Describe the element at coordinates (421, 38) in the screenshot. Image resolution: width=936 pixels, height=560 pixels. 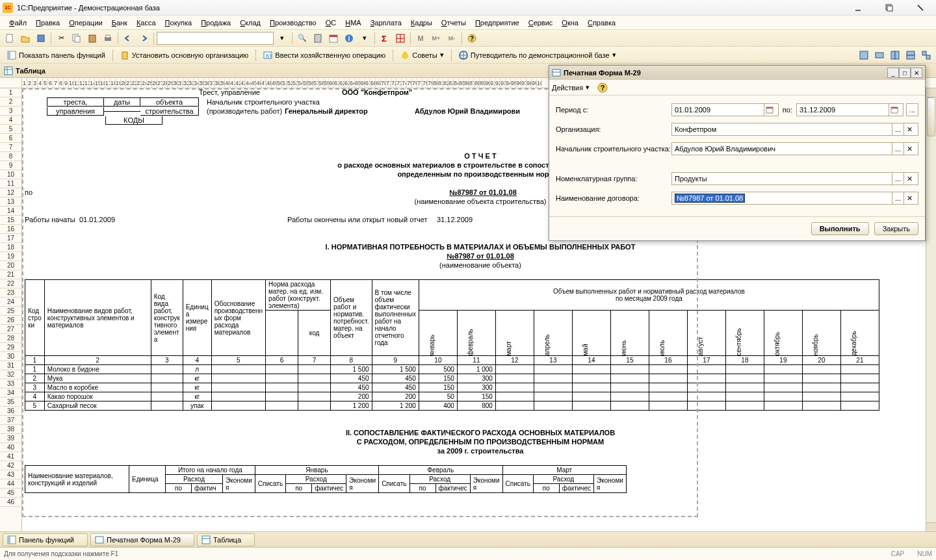
I see `m-icon: M` at that location.